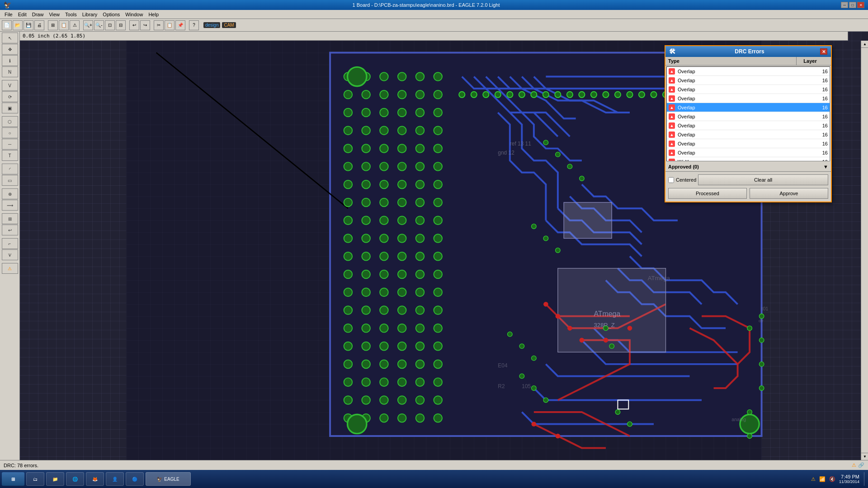 This screenshot has width=868, height=488. I want to click on lt-wire: ─, so click(10, 144).